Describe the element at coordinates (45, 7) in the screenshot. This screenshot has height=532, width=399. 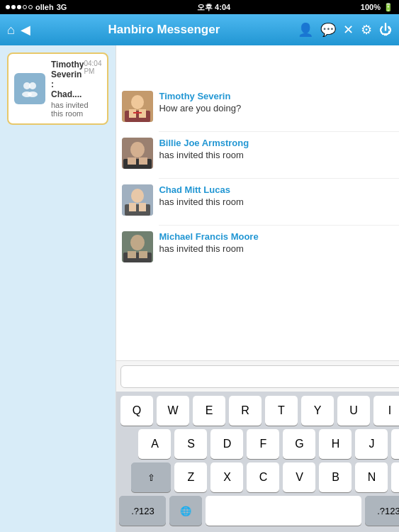
I see `carrier-label: olleh` at that location.